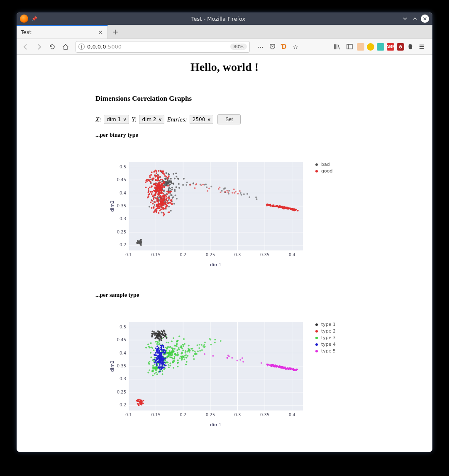  I want to click on window-title: Test - Mozilla Firefox, so click(218, 19).